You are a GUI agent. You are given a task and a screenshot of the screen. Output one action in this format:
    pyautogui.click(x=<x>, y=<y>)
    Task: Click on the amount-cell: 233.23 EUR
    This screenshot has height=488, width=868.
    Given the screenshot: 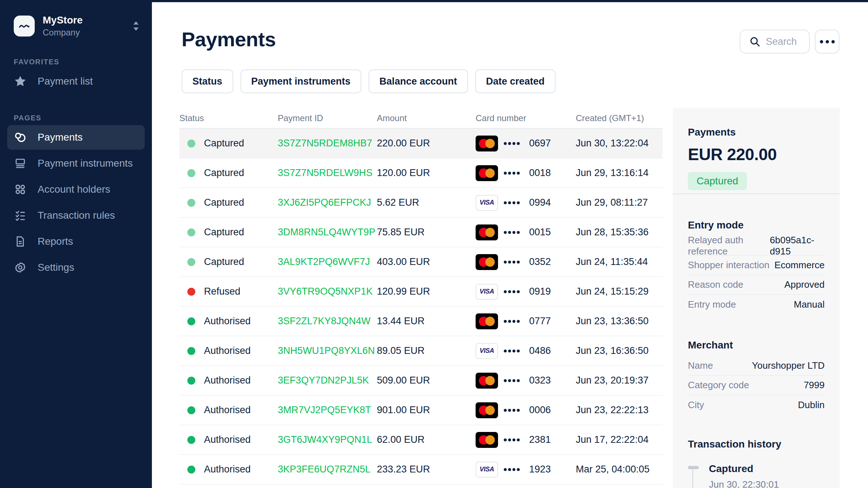 What is the action you would take?
    pyautogui.click(x=426, y=469)
    